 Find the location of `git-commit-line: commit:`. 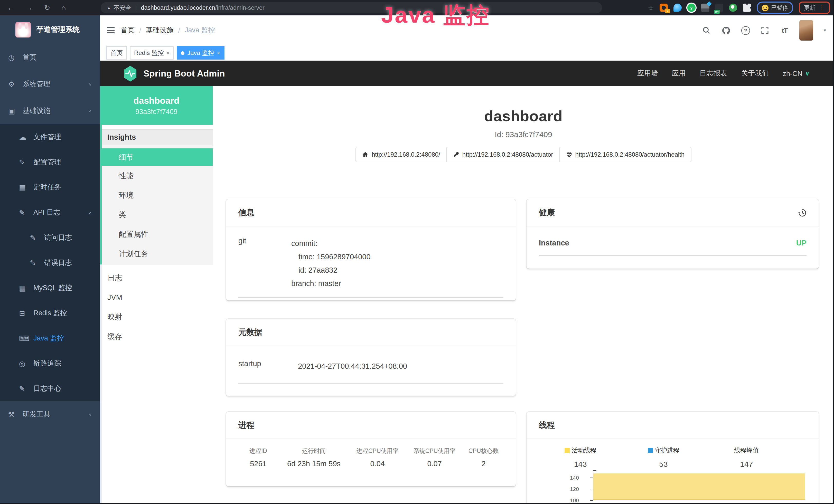

git-commit-line: commit: is located at coordinates (331, 244).